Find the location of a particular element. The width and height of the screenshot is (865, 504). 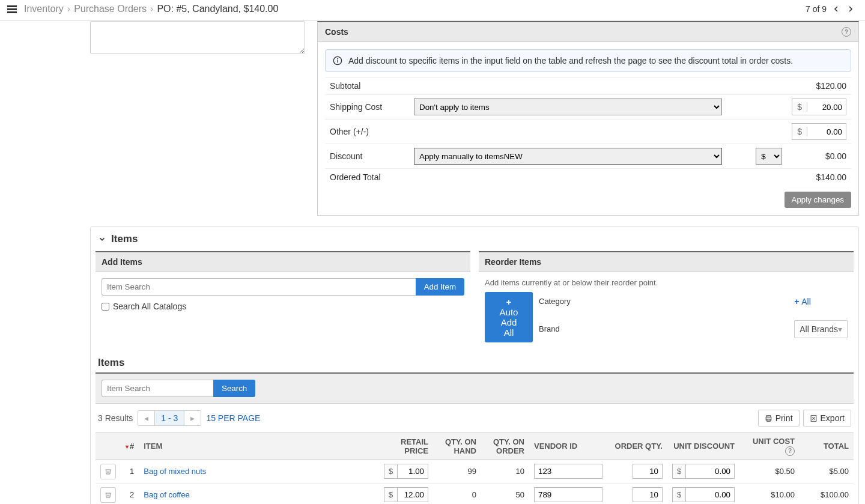

pager-range: 1 - 3 is located at coordinates (169, 418).